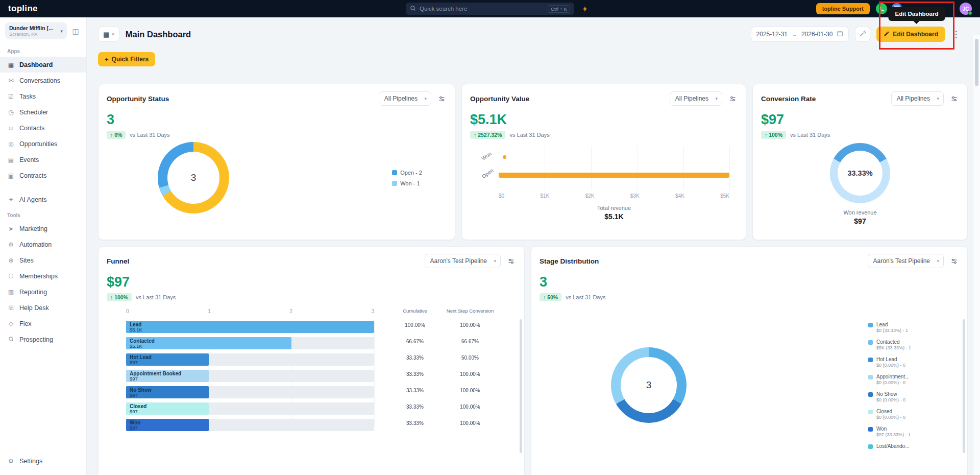  Describe the element at coordinates (43, 128) in the screenshot. I see `sidebar-item-contacts: ☺ Contacts` at that location.